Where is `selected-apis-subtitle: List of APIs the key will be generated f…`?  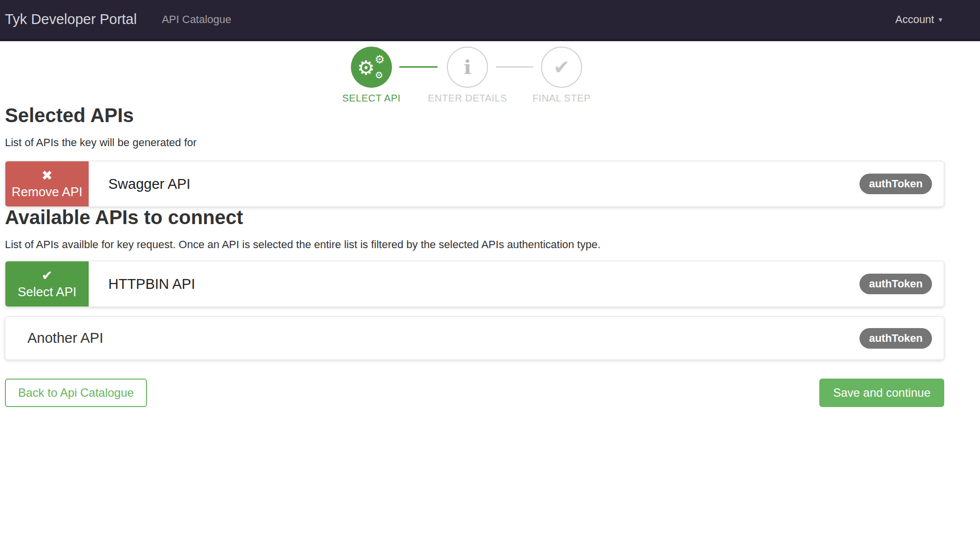
selected-apis-subtitle: List of APIs the key will be generated f… is located at coordinates (474, 143).